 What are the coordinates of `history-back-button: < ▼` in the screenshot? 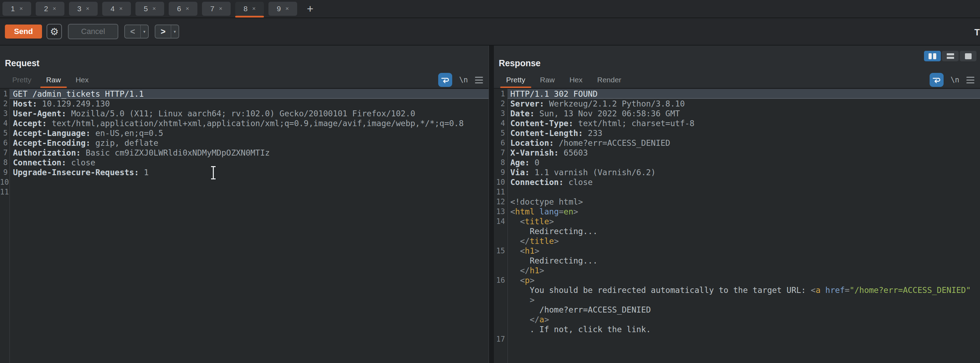 It's located at (137, 31).